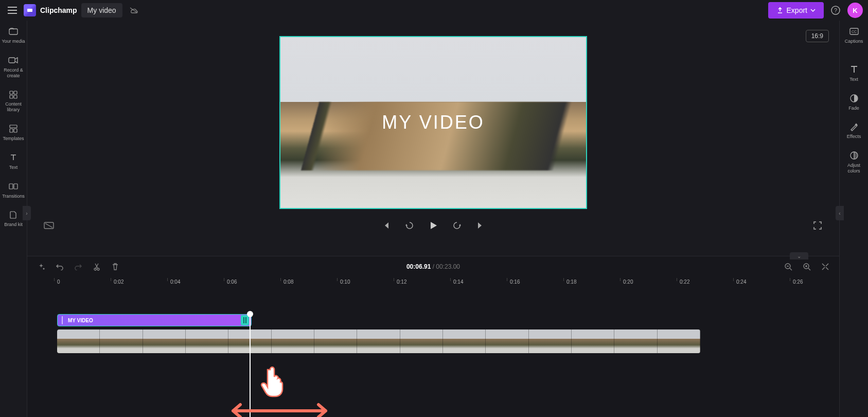  I want to click on camera-icon, so click(13, 60).